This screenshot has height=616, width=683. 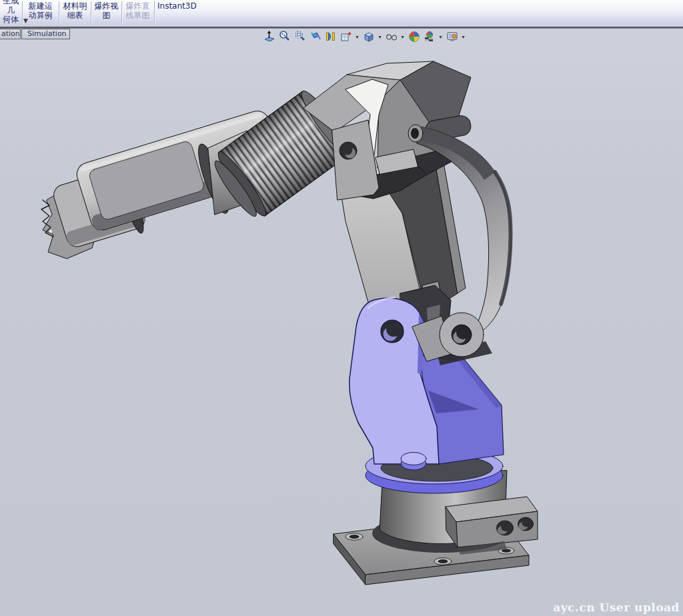 I want to click on zoom-to-area-icon, so click(x=300, y=37).